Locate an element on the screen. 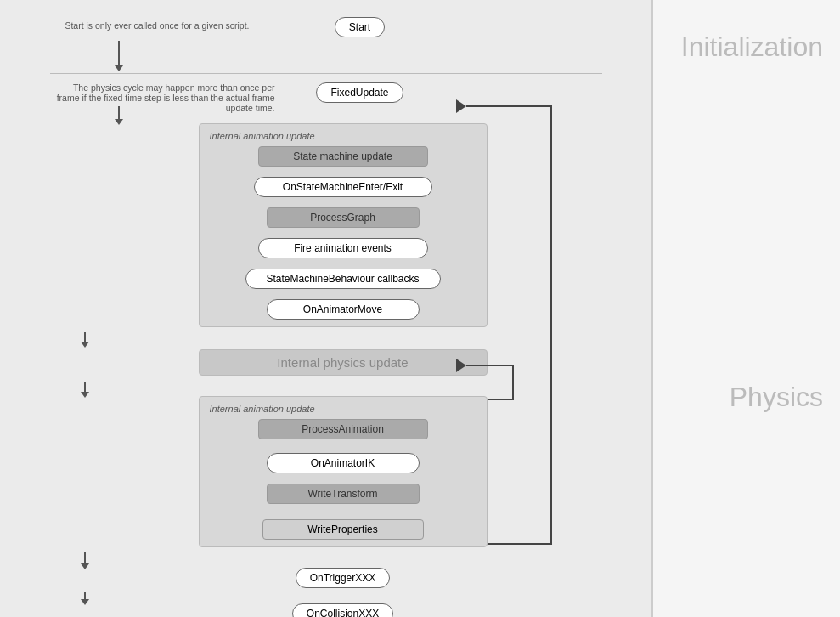  start-annotation: Start is only ever called once for a giv… is located at coordinates (156, 25).